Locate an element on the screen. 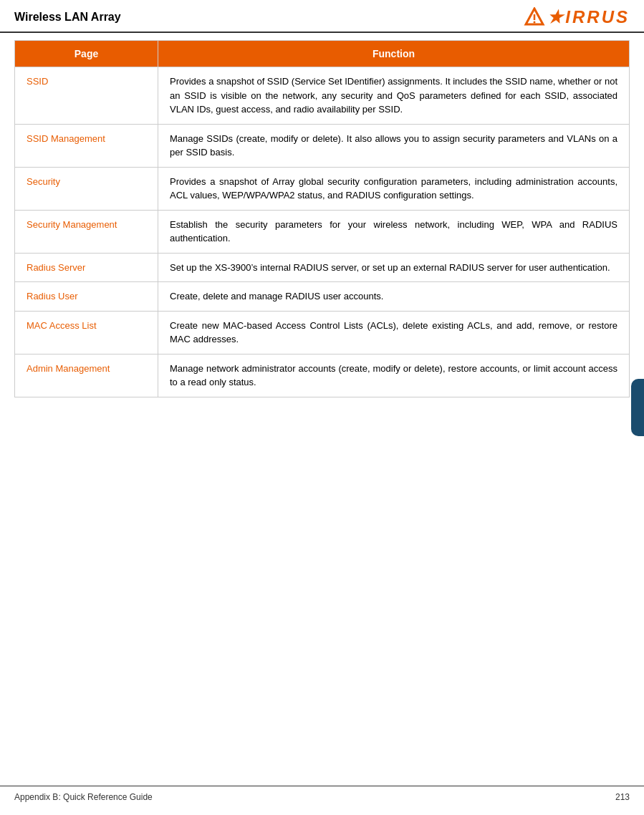 This screenshot has width=644, height=815. table-cell-page: Admin Management is located at coordinates (87, 375).